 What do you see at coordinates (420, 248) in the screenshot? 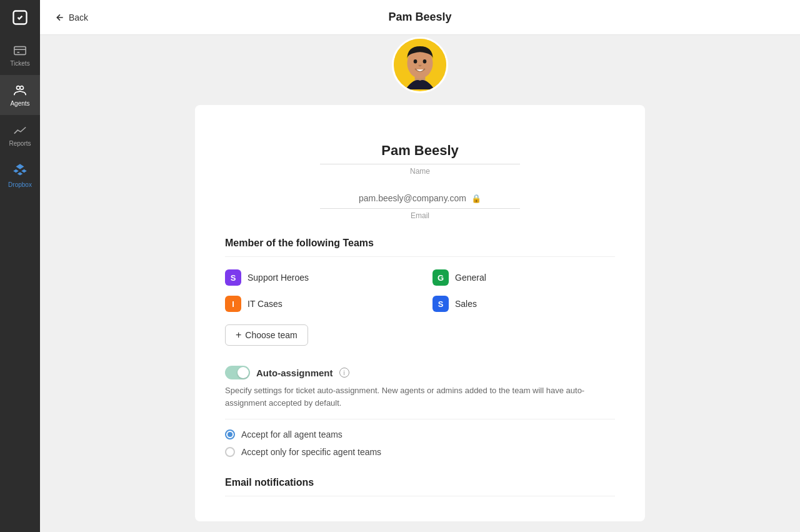
I see `teams-section-title: Member of the following Teams` at bounding box center [420, 248].